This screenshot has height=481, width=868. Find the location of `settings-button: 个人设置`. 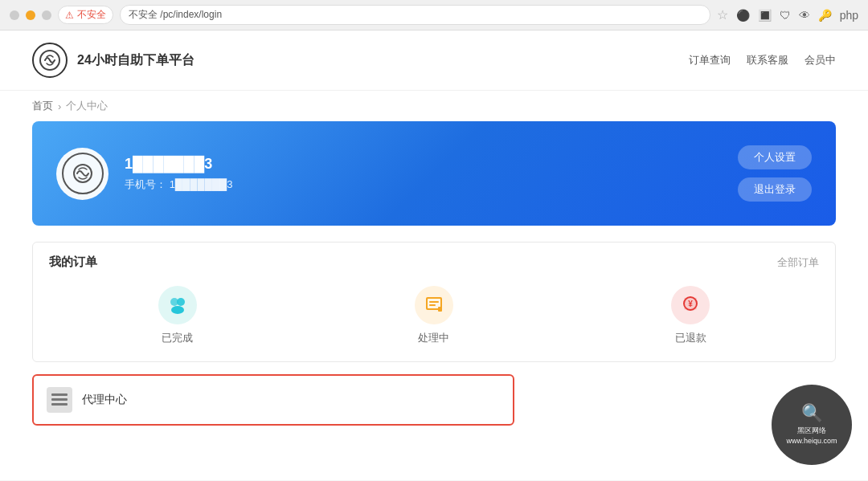

settings-button: 个人设置 is located at coordinates (775, 157).